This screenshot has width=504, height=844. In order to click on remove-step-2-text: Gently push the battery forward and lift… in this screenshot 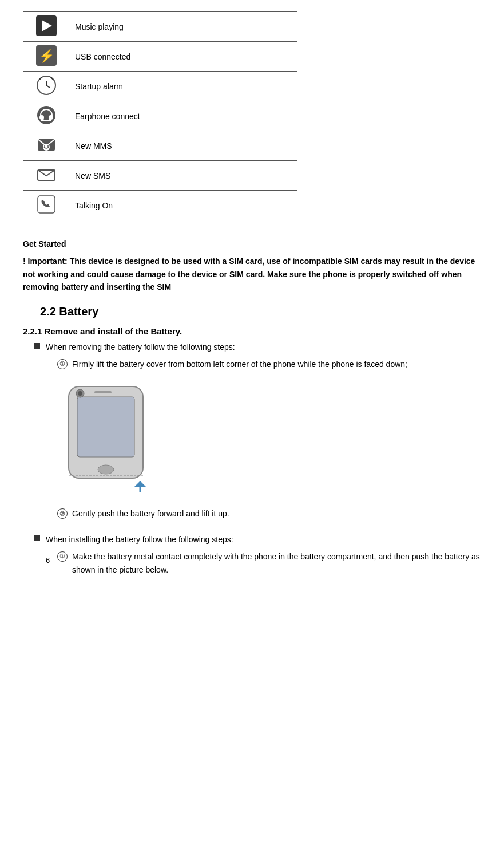, I will do `click(151, 514)`.